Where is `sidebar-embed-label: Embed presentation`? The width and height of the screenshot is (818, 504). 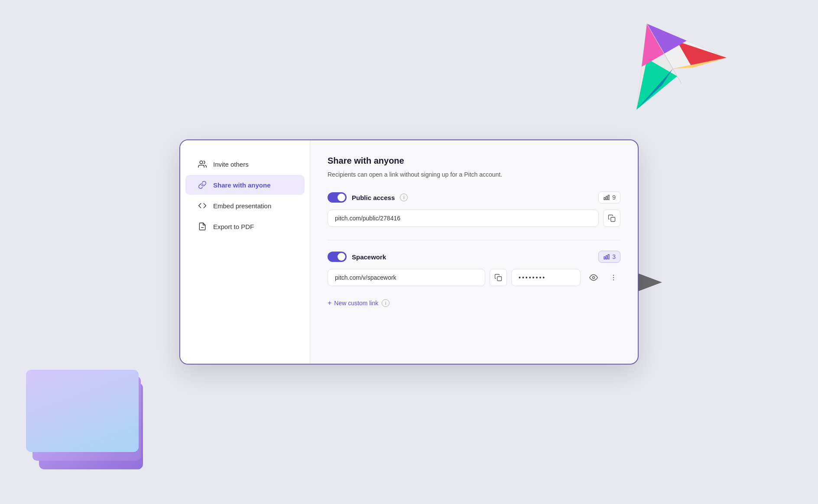
sidebar-embed-label: Embed presentation is located at coordinates (242, 206).